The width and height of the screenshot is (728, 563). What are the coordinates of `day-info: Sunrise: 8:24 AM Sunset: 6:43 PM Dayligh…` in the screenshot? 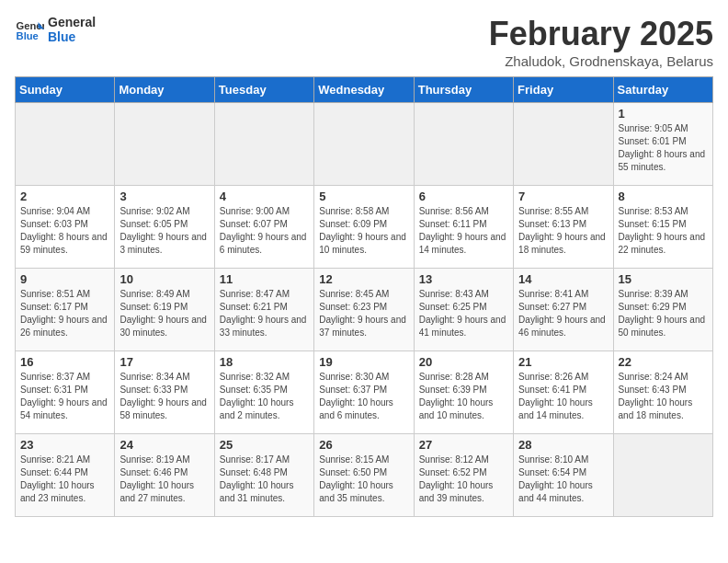 It's located at (664, 396).